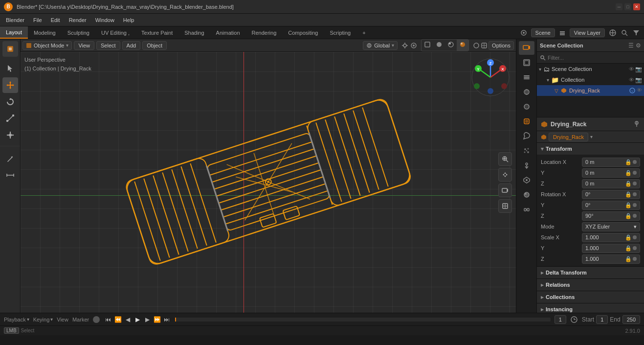 This screenshot has width=644, height=345. What do you see at coordinates (484, 46) in the screenshot?
I see `gizmo-icon` at bounding box center [484, 46].